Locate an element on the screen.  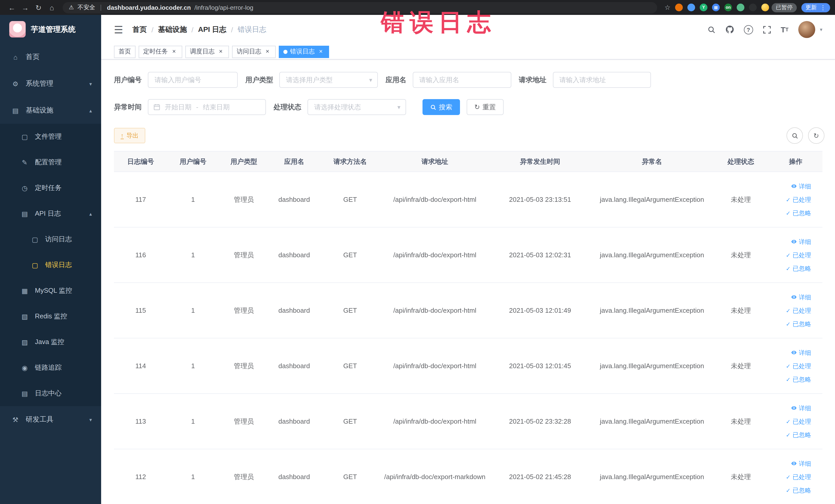
hamburger-icon: ☰ is located at coordinates (119, 29).